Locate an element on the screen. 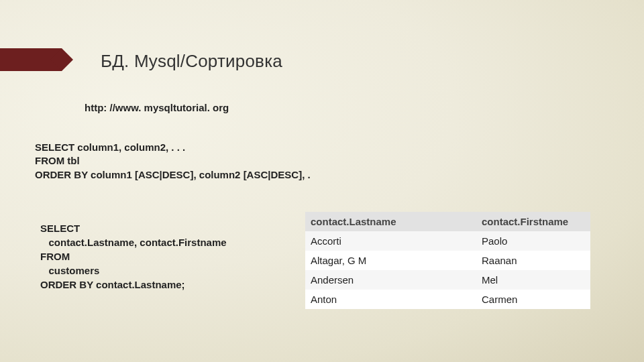 The height and width of the screenshot is (362, 644). cell-lastname: Accorti is located at coordinates (390, 241).